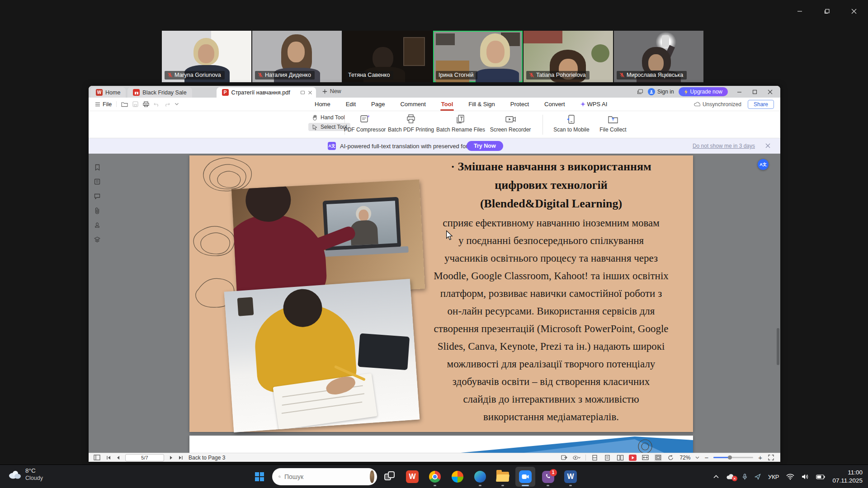 The width and height of the screenshot is (868, 488). I want to click on layers-icon, so click(97, 239).